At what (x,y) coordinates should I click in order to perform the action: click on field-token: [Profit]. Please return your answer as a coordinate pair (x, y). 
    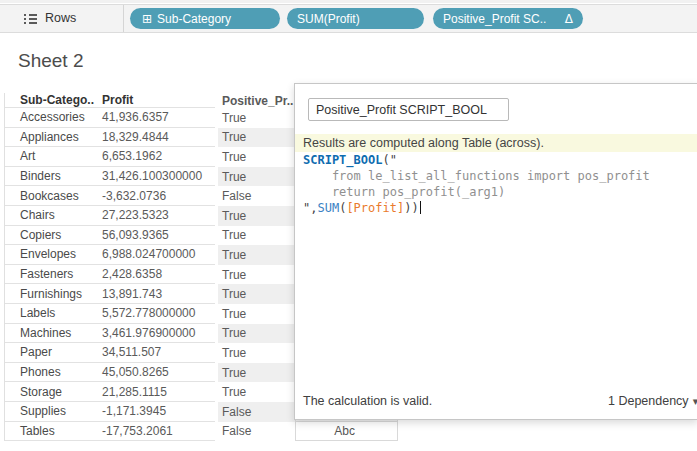
    Looking at the image, I should click on (375, 208).